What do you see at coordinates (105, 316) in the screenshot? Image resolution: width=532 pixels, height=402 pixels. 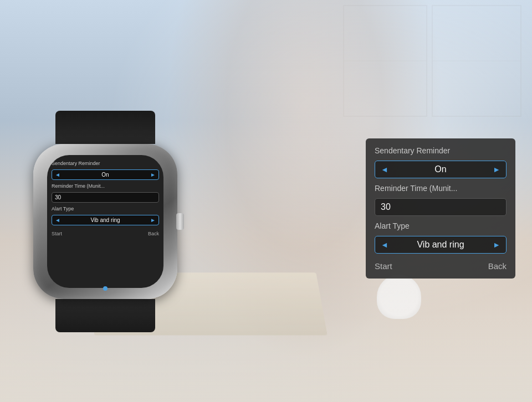 I see `watch-band-bottom` at bounding box center [105, 316].